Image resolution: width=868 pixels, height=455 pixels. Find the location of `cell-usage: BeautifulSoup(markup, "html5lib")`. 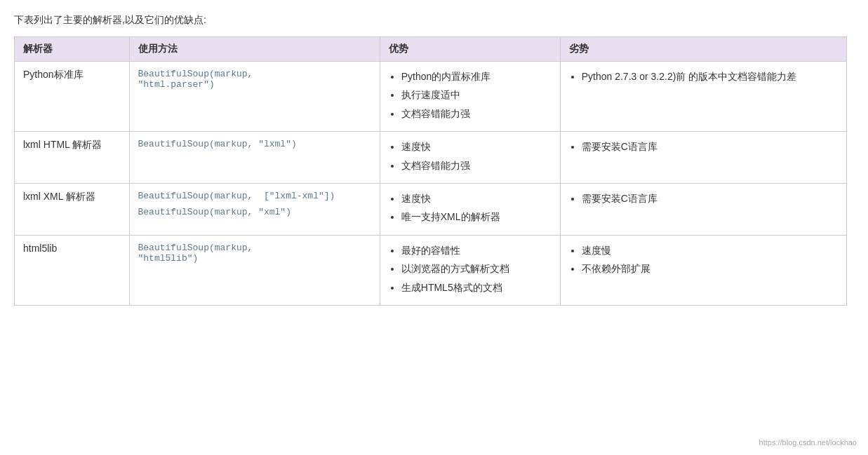

cell-usage: BeautifulSoup(markup, "html5lib") is located at coordinates (254, 270).